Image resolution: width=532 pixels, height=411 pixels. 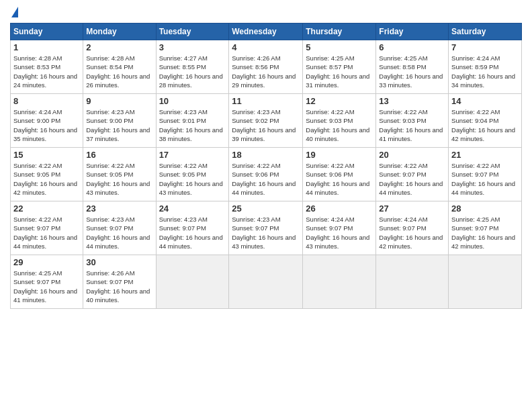 I want to click on day-number: 17, so click(x=193, y=154).